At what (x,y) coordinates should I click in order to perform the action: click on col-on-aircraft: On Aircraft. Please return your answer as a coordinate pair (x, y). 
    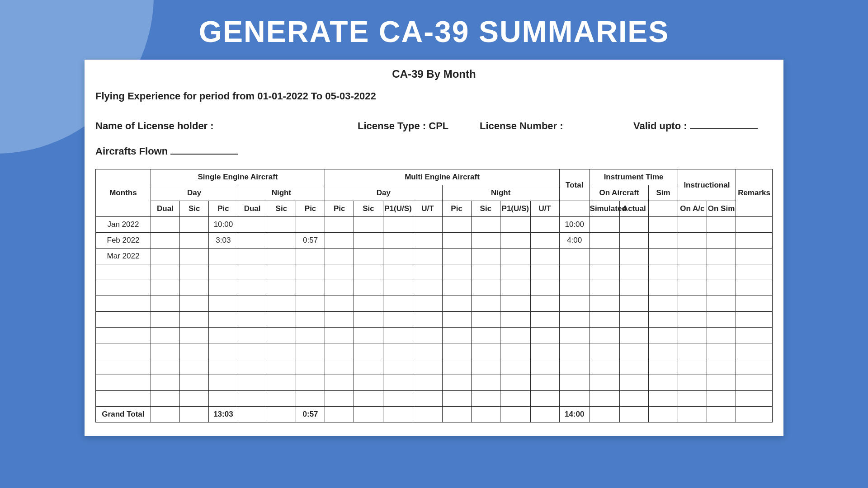
    Looking at the image, I should click on (619, 193).